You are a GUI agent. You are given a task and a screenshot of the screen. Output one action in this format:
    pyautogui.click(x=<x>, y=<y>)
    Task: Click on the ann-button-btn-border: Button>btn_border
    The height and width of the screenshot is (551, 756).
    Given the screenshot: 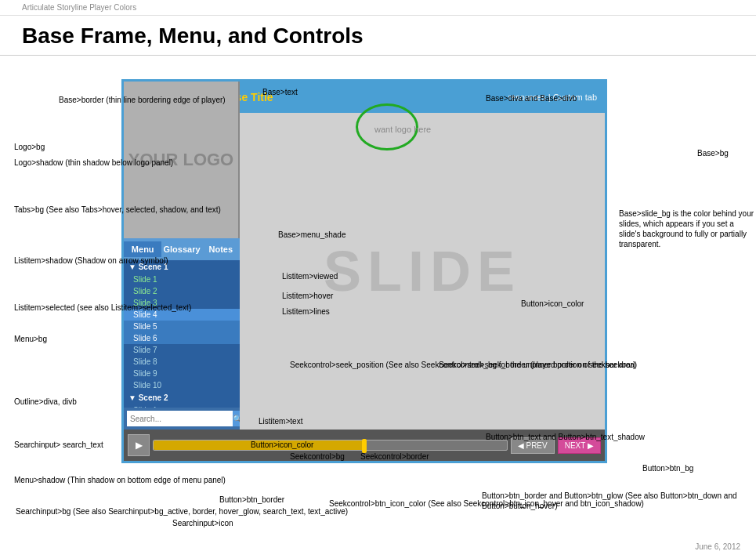 What is the action you would take?
    pyautogui.click(x=252, y=500)
    